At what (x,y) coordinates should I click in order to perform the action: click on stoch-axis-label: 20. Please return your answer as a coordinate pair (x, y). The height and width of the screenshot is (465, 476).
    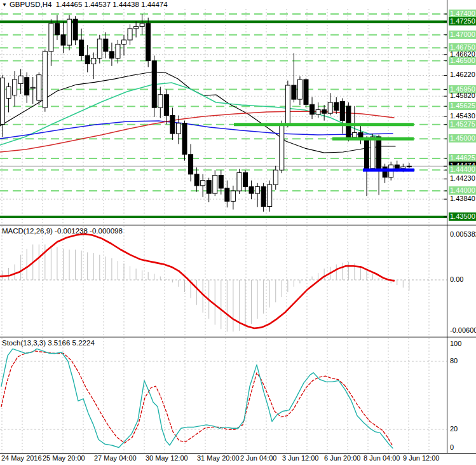
    Looking at the image, I should click on (463, 429).